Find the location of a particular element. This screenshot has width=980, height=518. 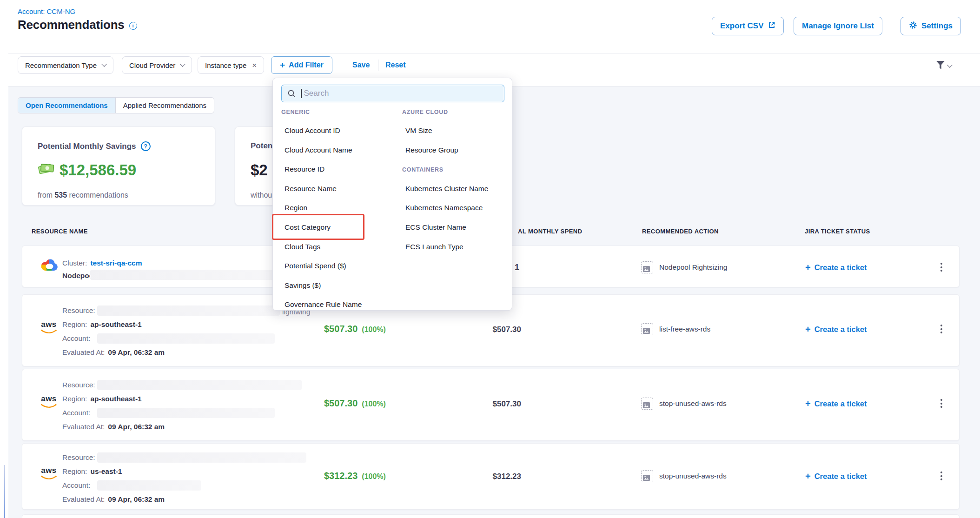

filter-option-cloud-account-name: Cloud Account Name is located at coordinates (318, 151).